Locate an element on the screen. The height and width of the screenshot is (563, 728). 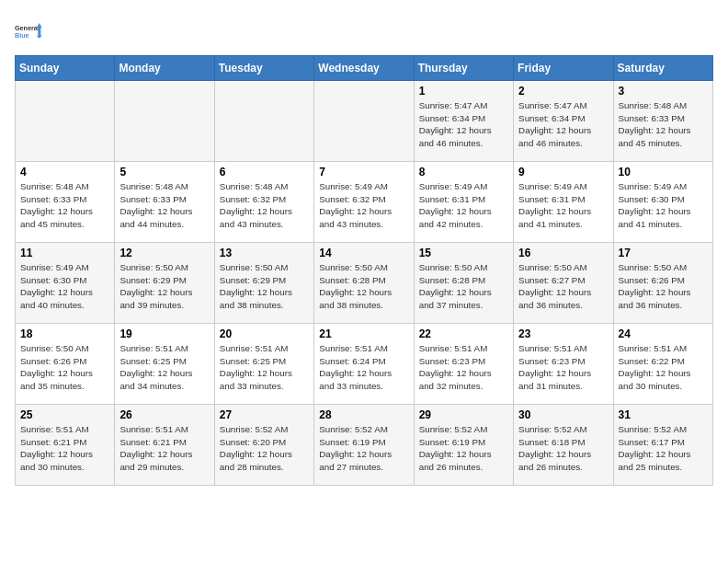
calendar-cell: 8Sunrise: 5:49 AM Sunset: 6:31 PM Daylig… is located at coordinates (463, 202).